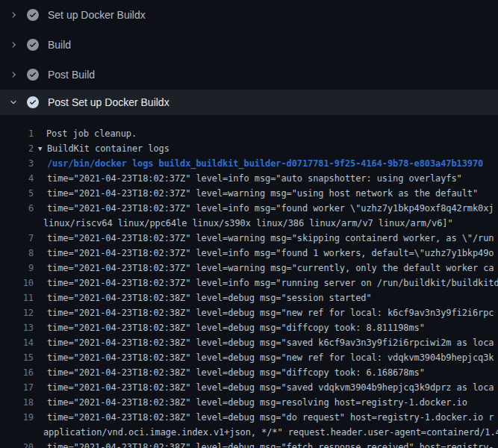  Describe the element at coordinates (249, 328) in the screenshot. I see `log-row: 13time="2021-04-23T18:02:38Z" level=debu…` at that location.